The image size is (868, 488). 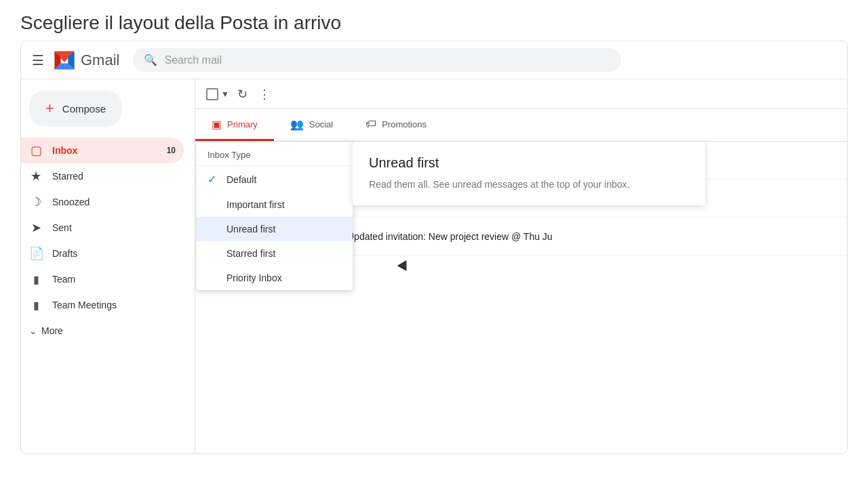 I want to click on dropdown-item-unread-first: Unread first, so click(x=275, y=229).